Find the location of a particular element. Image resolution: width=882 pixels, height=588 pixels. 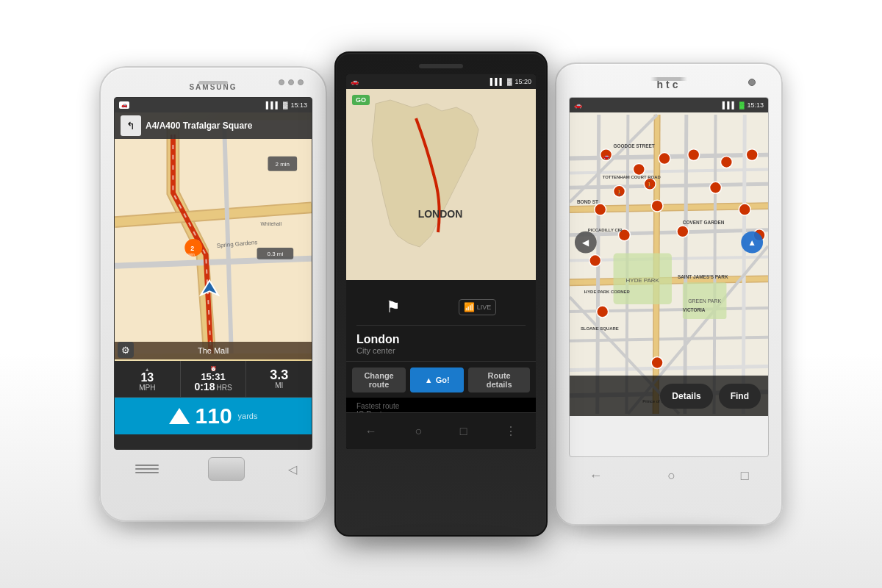

speaker-dot is located at coordinates (301, 82).